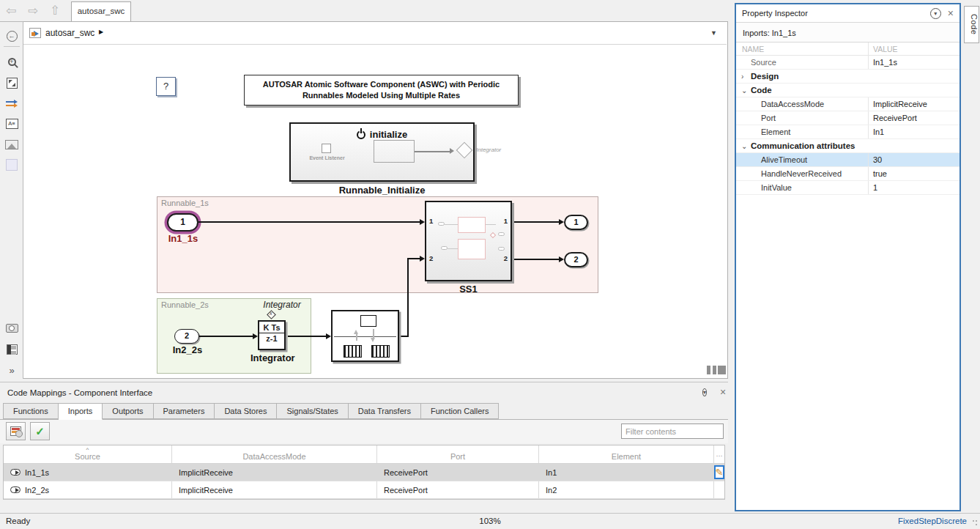  Describe the element at coordinates (460, 411) in the screenshot. I see `tab-function-callers: Function Callers` at that location.